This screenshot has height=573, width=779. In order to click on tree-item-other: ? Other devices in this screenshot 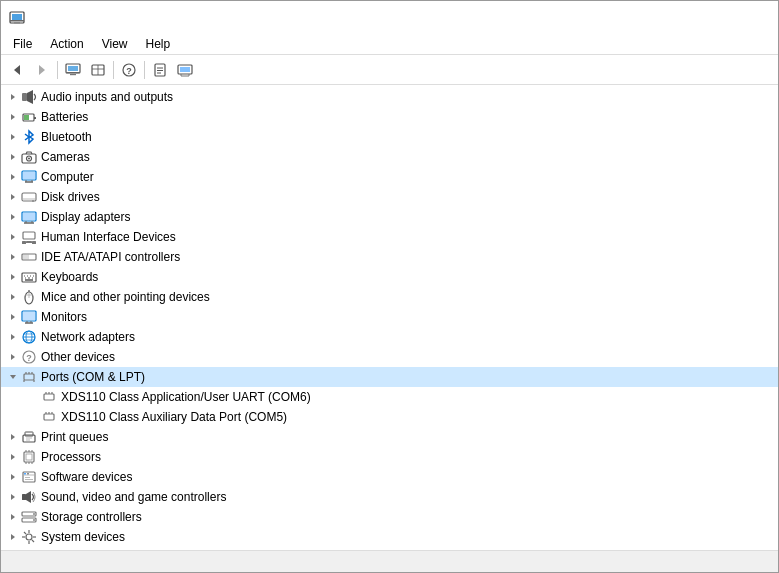, I will do `click(390, 357)`.